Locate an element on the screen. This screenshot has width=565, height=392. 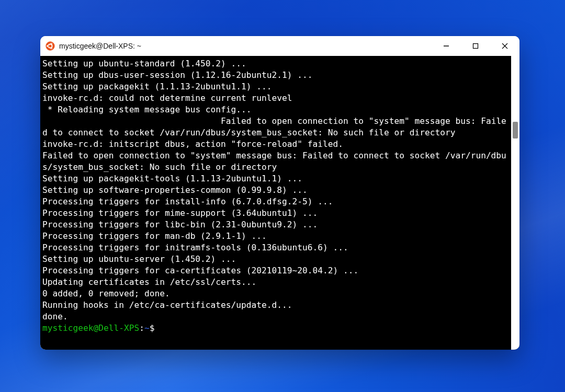
close-button is located at coordinates (505, 46).